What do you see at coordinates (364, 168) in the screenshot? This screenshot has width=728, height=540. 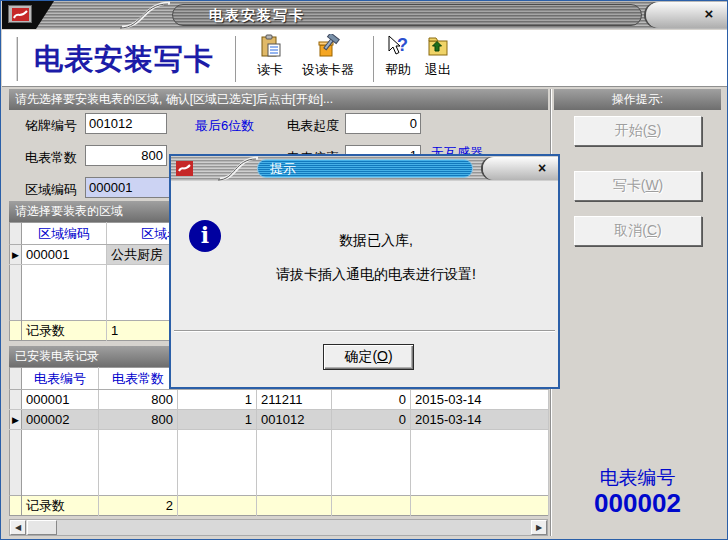 I see `dialog-titlebar: 提示 ×` at bounding box center [364, 168].